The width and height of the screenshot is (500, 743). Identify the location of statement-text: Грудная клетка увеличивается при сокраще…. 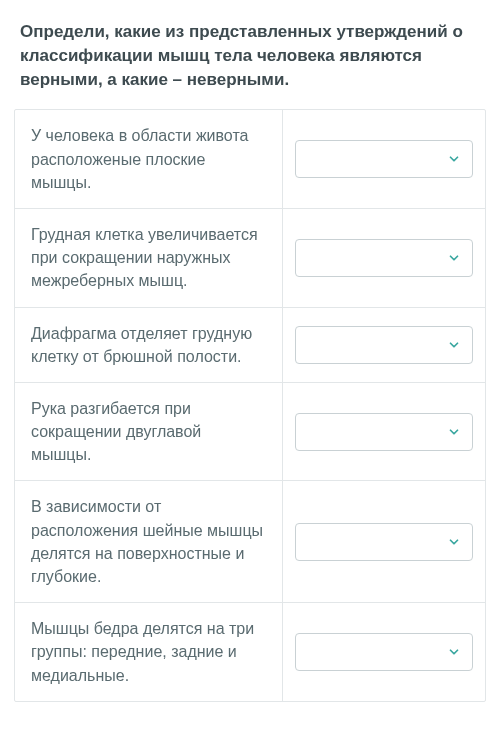
(149, 258).